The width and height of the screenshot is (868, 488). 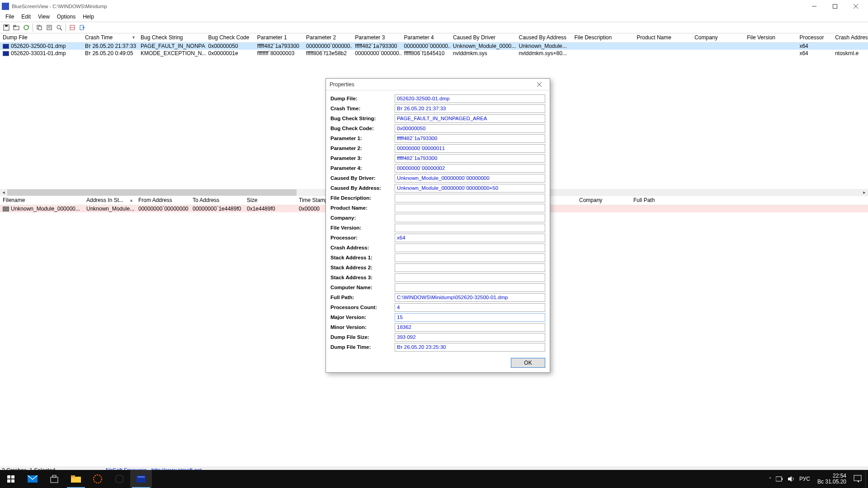 I want to click on property-value: Unknown_Module_00000000`00000000+50, so click(x=470, y=188).